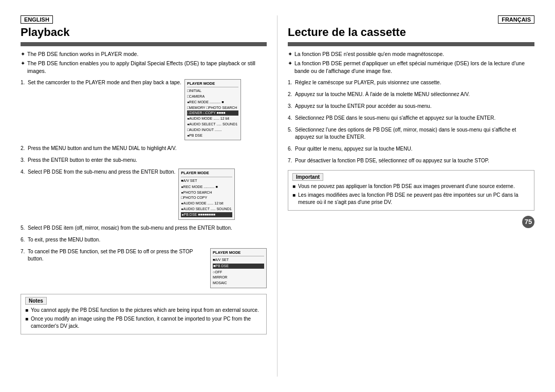 The width and height of the screenshot is (555, 392). What do you see at coordinates (411, 20) in the screenshot?
I see `right-header: FRANÇAIS` at bounding box center [411, 20].